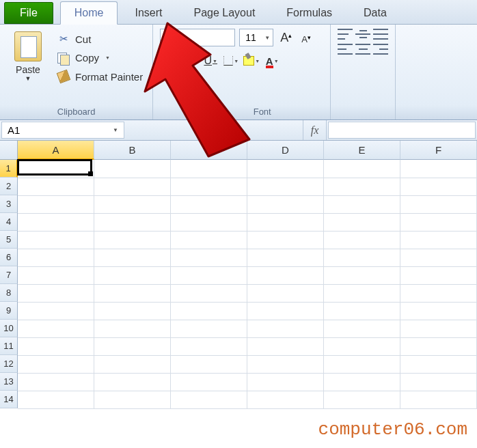 This screenshot has width=477, height=448. Describe the element at coordinates (9, 240) in the screenshot. I see `row-header: 5` at that location.